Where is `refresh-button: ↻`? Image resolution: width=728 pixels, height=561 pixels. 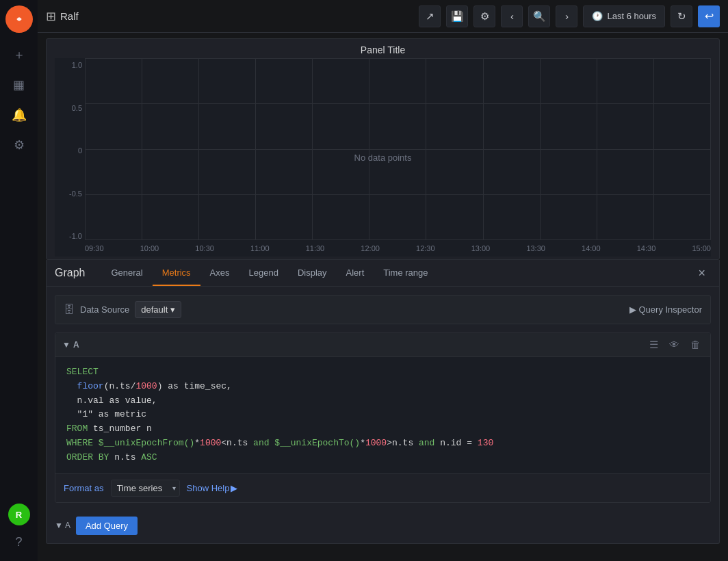
refresh-button: ↻ is located at coordinates (681, 16).